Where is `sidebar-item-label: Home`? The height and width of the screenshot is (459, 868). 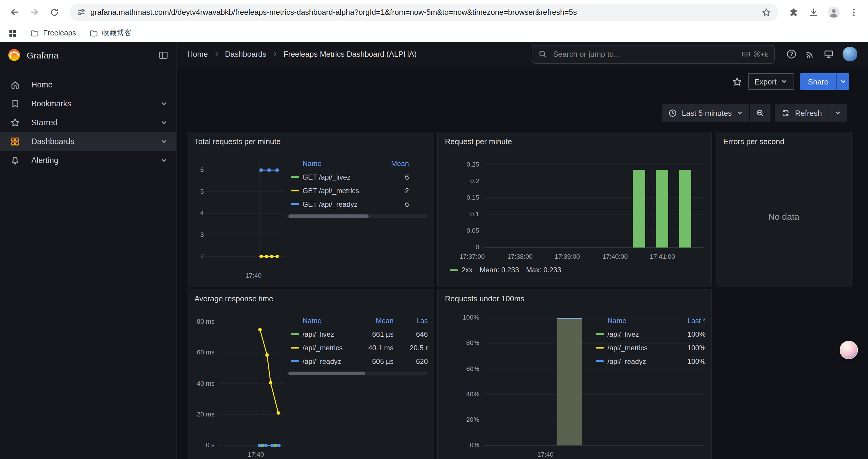
sidebar-item-label: Home is located at coordinates (42, 85).